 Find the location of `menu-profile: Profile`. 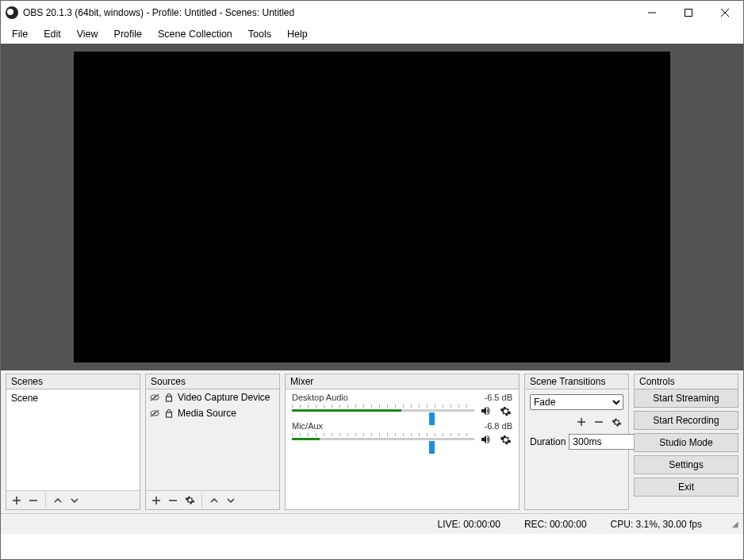

menu-profile: Profile is located at coordinates (128, 34).